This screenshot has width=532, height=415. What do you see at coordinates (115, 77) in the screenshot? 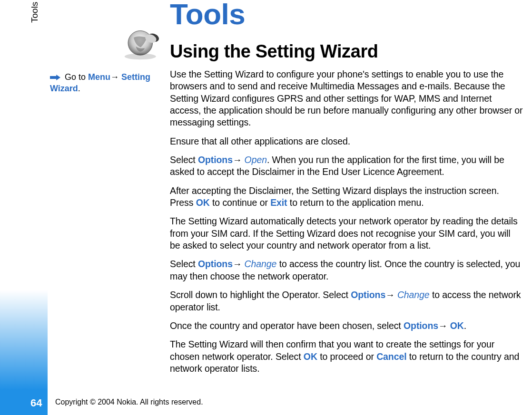
I see `nav-arrow-glyph: →` at bounding box center [115, 77].